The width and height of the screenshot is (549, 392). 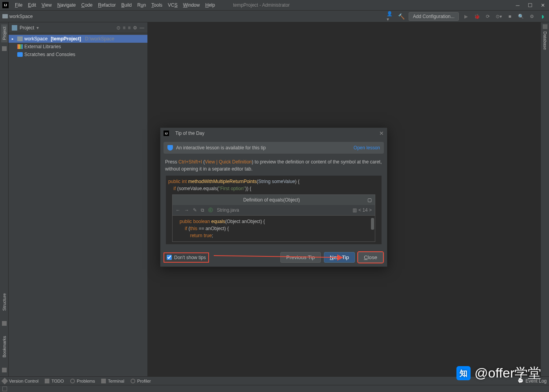 What do you see at coordinates (32, 5) in the screenshot?
I see `menu-edit: Edit` at bounding box center [32, 5].